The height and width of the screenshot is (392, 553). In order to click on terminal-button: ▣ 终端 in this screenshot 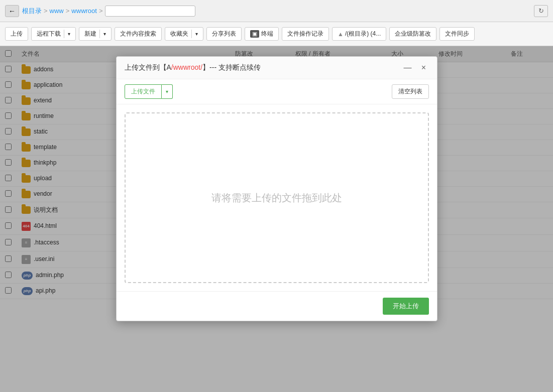, I will do `click(262, 34)`.